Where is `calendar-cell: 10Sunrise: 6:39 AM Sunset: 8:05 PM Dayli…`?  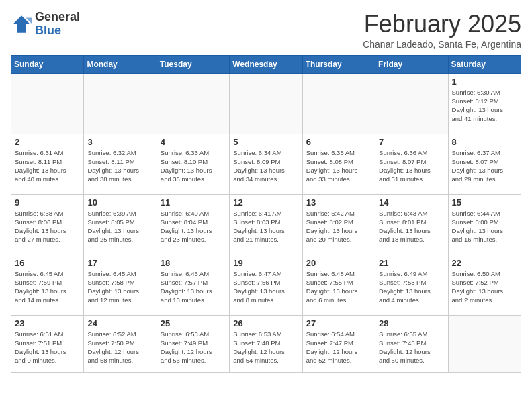
calendar-cell: 10Sunrise: 6:39 AM Sunset: 8:05 PM Dayli… is located at coordinates (120, 224).